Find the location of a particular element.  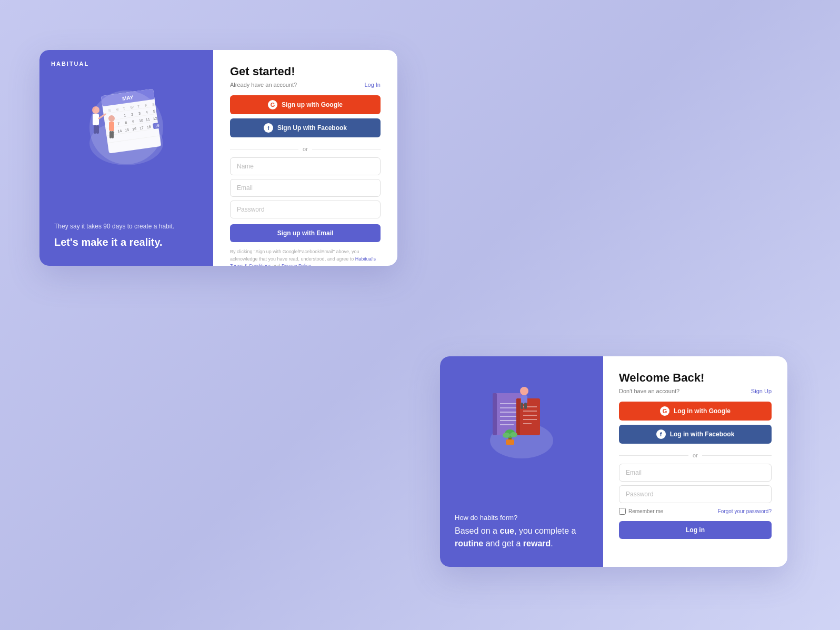

cue-word: cue is located at coordinates (507, 531).